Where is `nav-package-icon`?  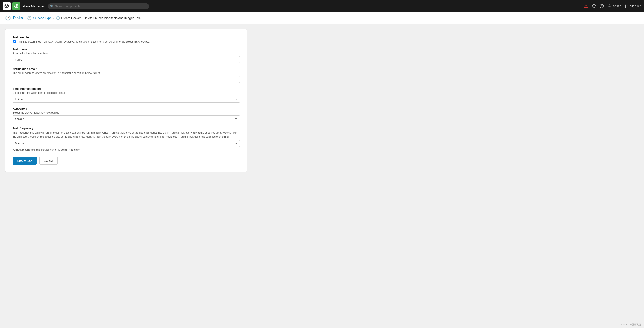 nav-package-icon is located at coordinates (6, 6).